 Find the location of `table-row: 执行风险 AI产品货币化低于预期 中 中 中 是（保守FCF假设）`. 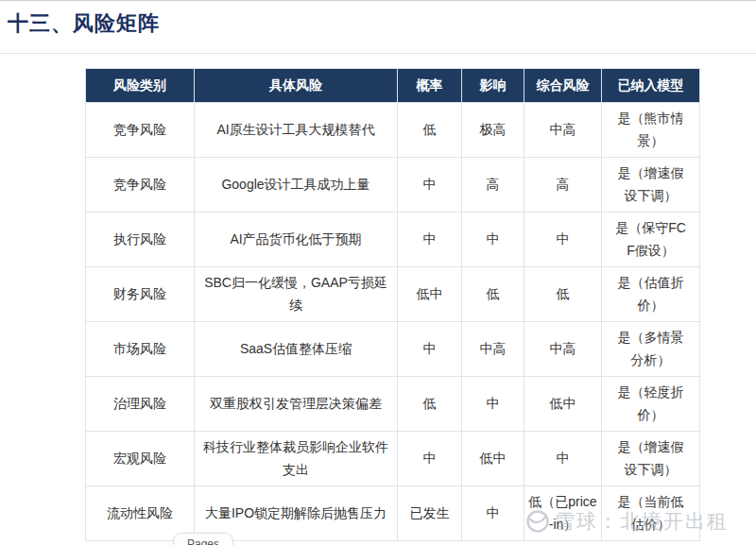

table-row: 执行风险 AI产品货币化低于预期 中 中 中 是（保守FCF假设） is located at coordinates (393, 240).